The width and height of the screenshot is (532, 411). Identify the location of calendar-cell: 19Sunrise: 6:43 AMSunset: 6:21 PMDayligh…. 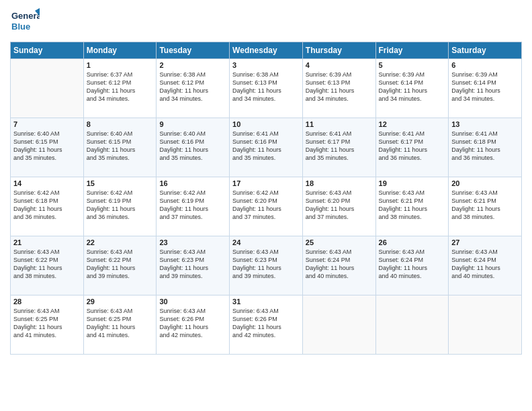
(412, 207).